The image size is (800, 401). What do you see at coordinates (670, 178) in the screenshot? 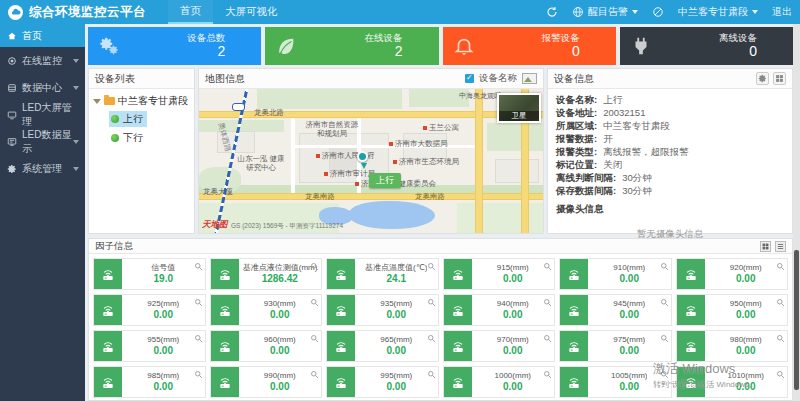
I see `device-info-row: 离线判断间隔: 30分钟` at bounding box center [670, 178].